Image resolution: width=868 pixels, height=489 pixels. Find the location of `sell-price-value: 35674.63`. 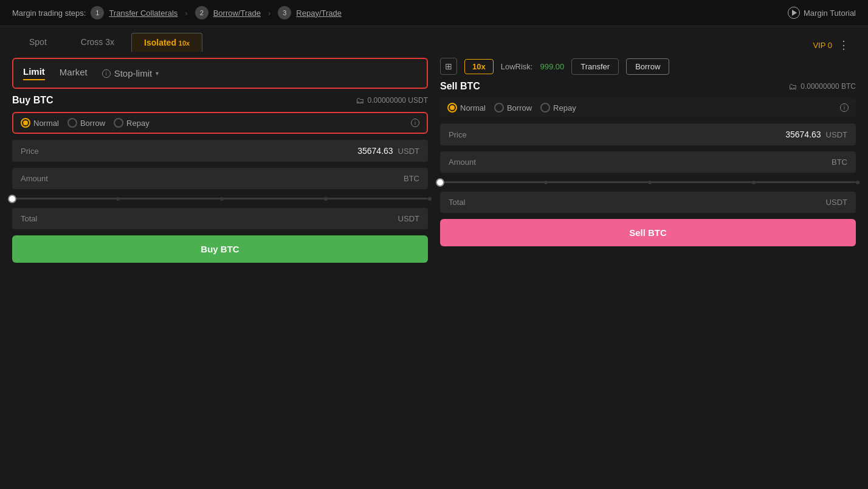

sell-price-value: 35674.63 is located at coordinates (803, 134).